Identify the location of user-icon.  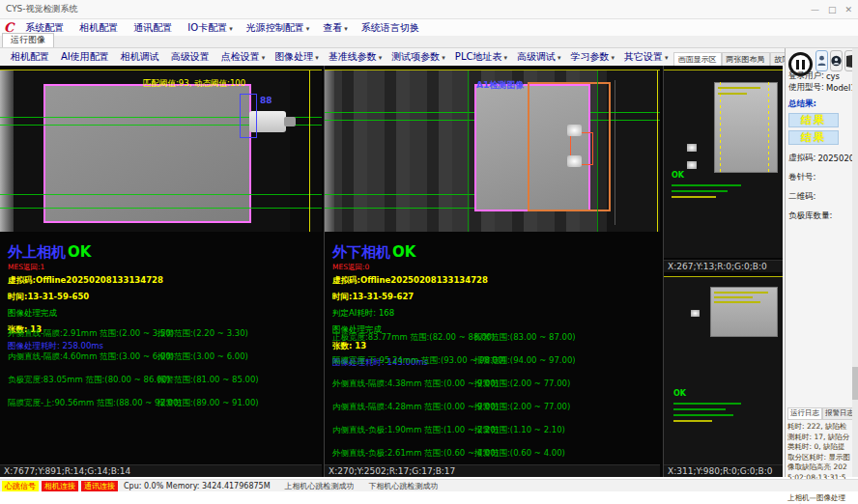
(821, 61).